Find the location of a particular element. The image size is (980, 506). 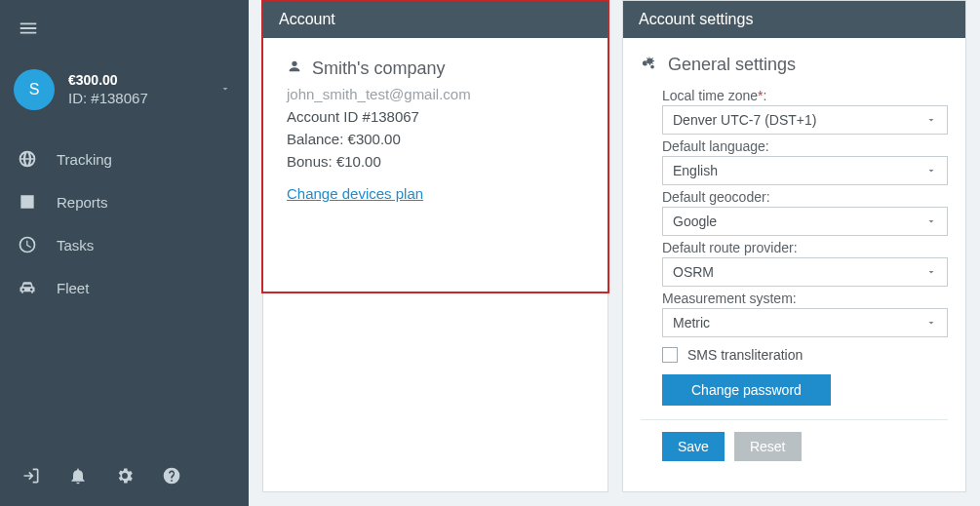

sms-transliteration-label: SMS transliteration is located at coordinates (745, 355).